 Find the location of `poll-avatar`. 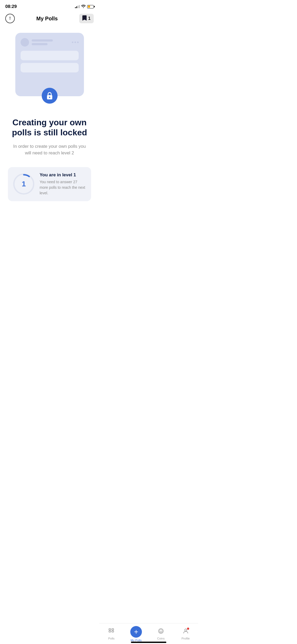

poll-avatar is located at coordinates (25, 42).